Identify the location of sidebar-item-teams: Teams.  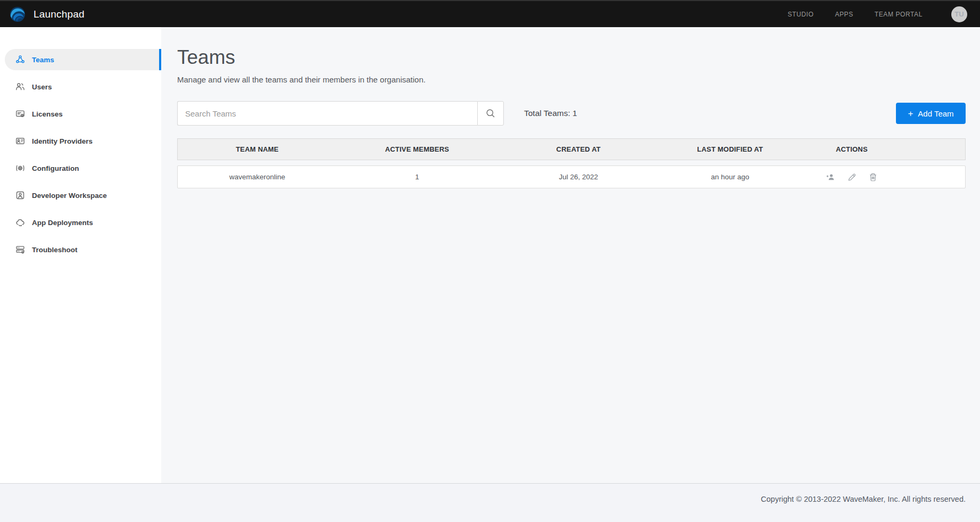
(83, 60).